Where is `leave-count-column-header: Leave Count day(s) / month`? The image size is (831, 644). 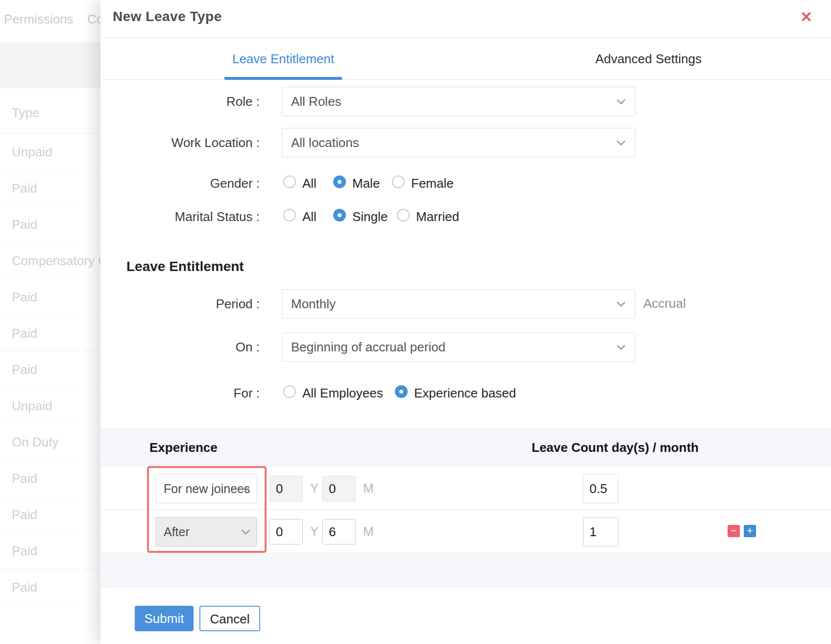 leave-count-column-header: Leave Count day(s) / month is located at coordinates (615, 448).